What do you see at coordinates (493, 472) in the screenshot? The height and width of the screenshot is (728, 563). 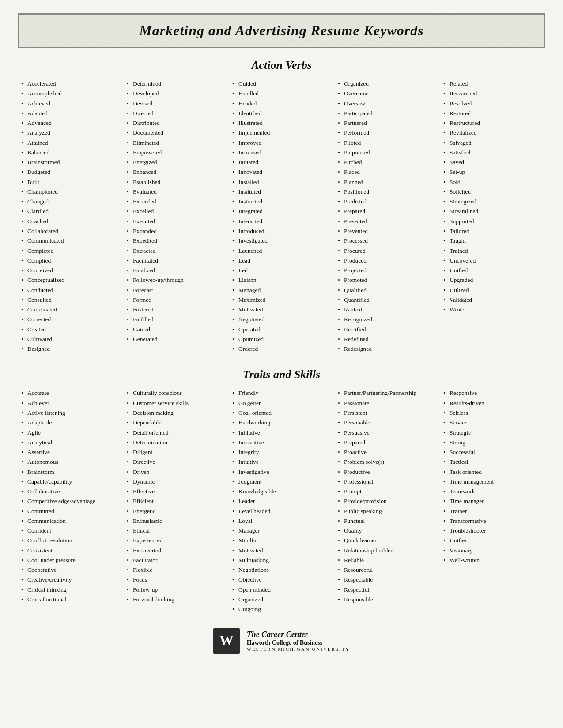 I see `list-item: Task oriented` at bounding box center [493, 472].